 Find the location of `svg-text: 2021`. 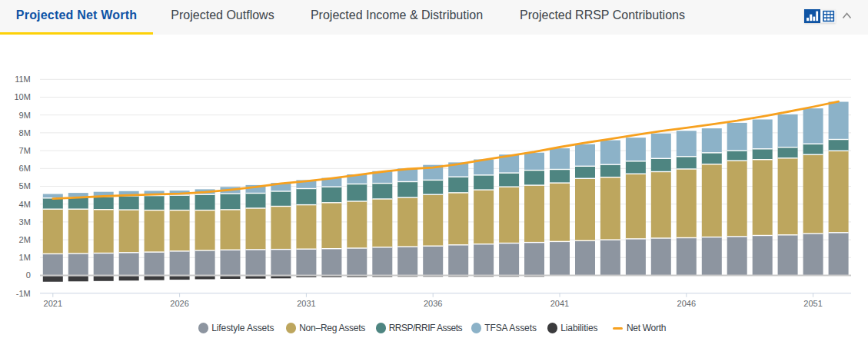

svg-text: 2021 is located at coordinates (53, 303).